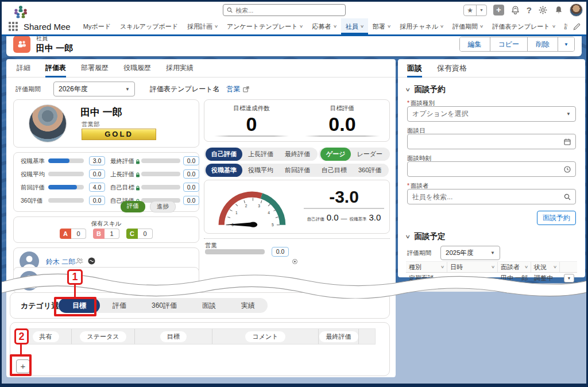 This screenshot has width=588, height=387. Describe the element at coordinates (426, 237) in the screenshot. I see `schedule-section-header: ∨ 面談予定` at that location.